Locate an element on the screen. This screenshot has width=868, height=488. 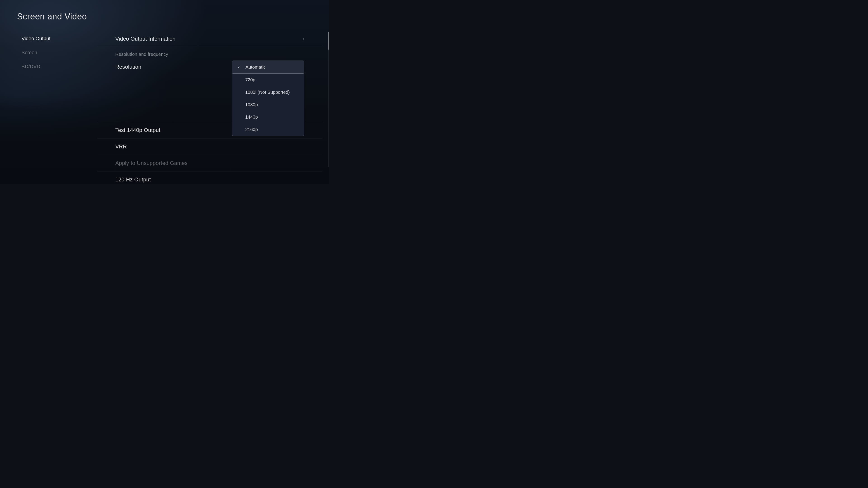
sidebar-item-bddvd: BD/DVD is located at coordinates (53, 67).